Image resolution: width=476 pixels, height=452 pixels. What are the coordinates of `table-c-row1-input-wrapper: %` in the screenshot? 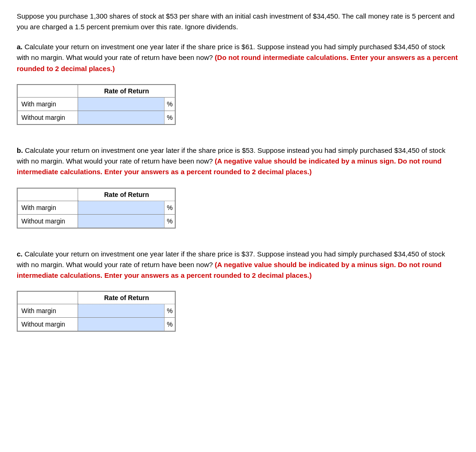 It's located at (126, 311).